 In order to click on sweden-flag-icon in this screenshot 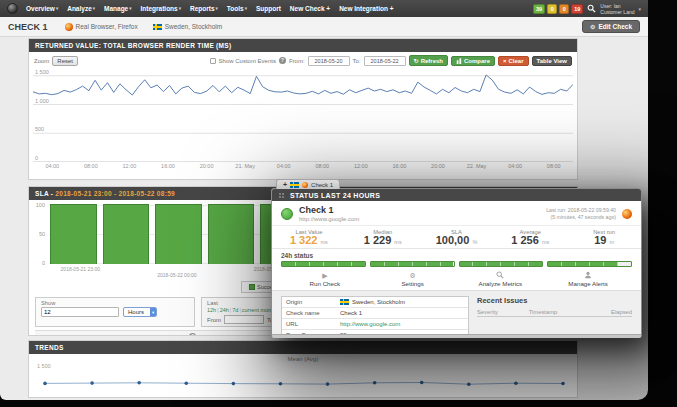, I will do `click(294, 185)`.